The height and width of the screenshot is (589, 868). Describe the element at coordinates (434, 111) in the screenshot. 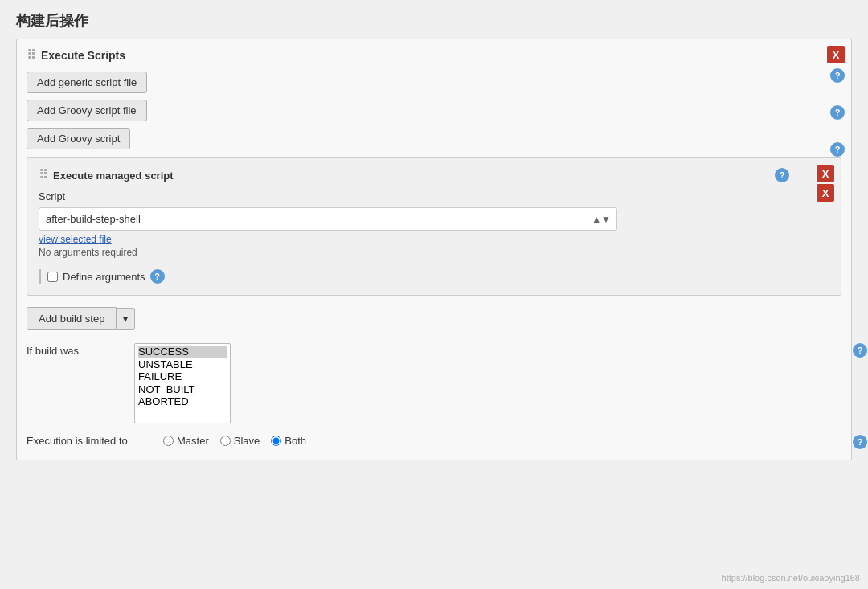

I see `add-groovy-file-button-row: Add Groovy script file` at that location.